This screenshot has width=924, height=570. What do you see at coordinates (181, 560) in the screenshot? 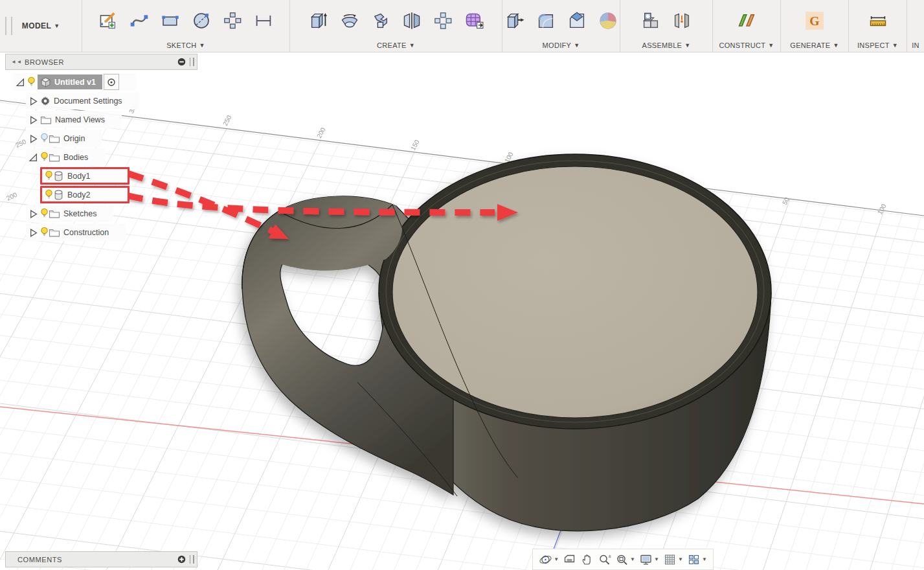
I see `add-comment-icon` at bounding box center [181, 560].